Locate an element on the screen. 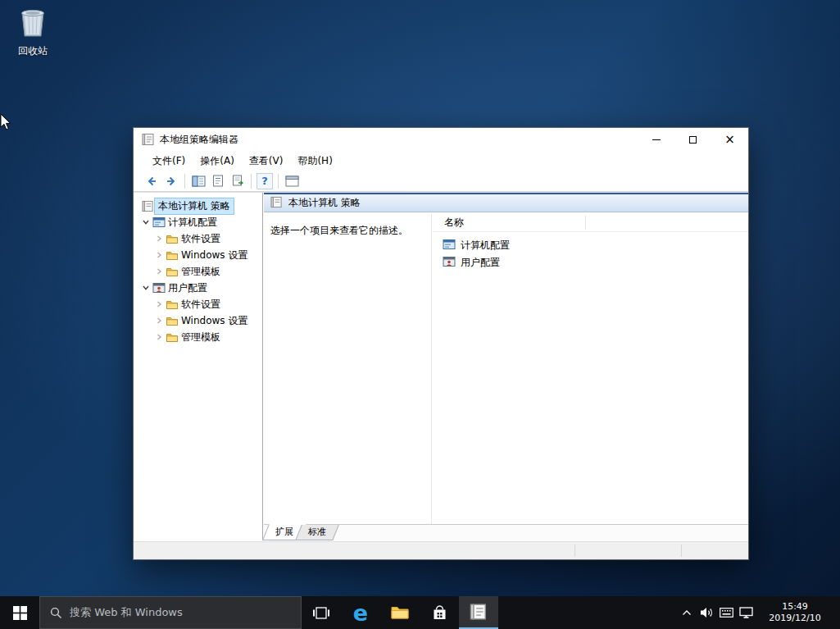 The width and height of the screenshot is (840, 629). tree-item-computer-configuration: 计算机配置 is located at coordinates (198, 222).